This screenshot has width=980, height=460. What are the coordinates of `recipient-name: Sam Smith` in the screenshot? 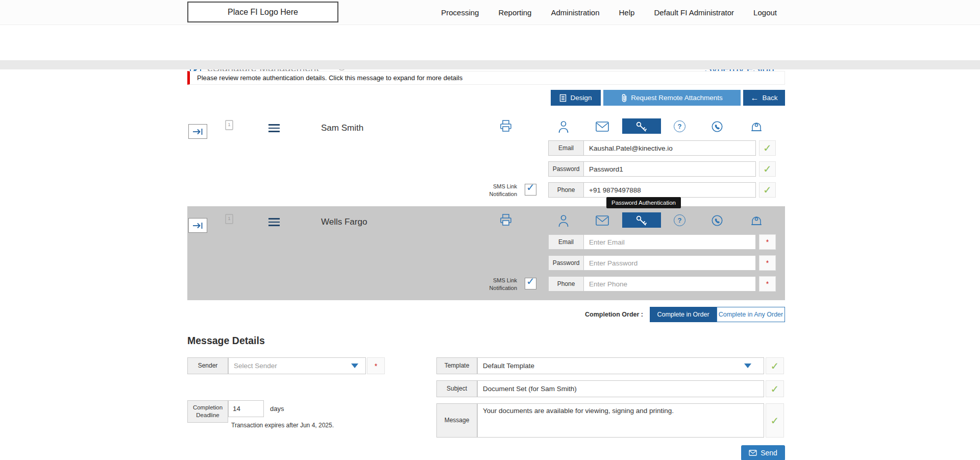 It's located at (342, 128).